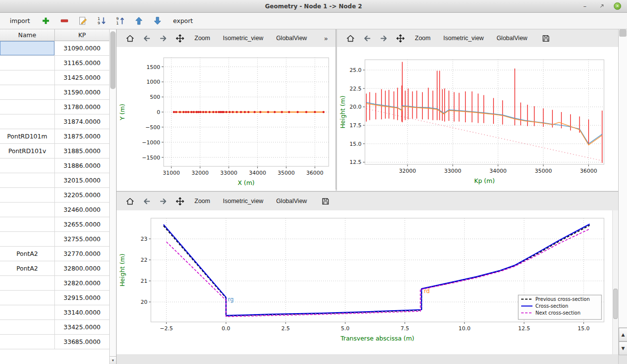 This screenshot has height=364, width=627. I want to click on table-row: 31165.0000, so click(55, 63).